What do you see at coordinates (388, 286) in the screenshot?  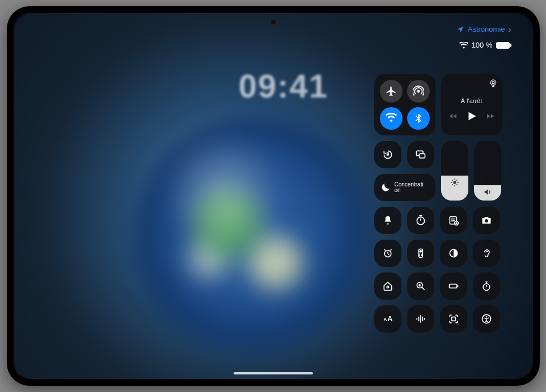 I see `home-icon` at bounding box center [388, 286].